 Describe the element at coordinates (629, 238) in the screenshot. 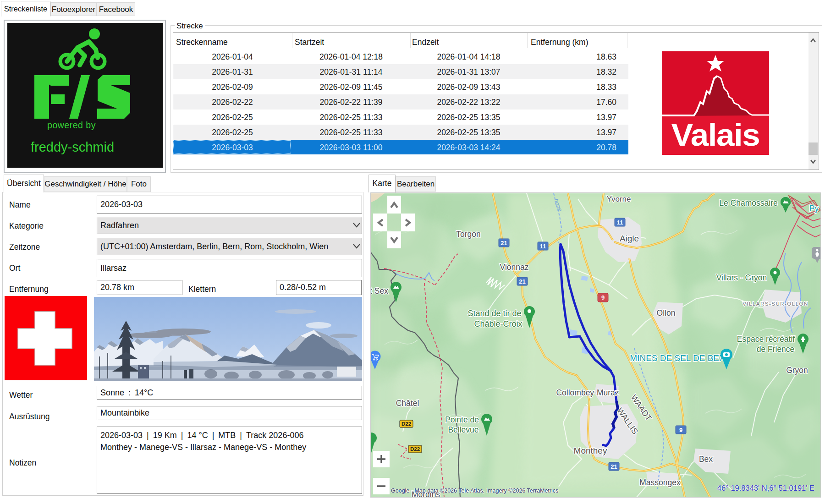

I see `svg-text: Aigle` at that location.